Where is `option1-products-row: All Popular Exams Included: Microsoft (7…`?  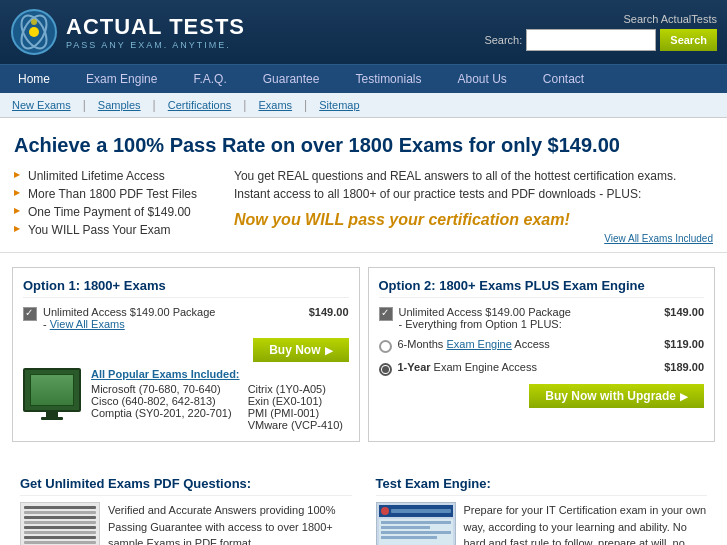 option1-products-row: All Popular Exams Included: Microsoft (7… is located at coordinates (186, 400).